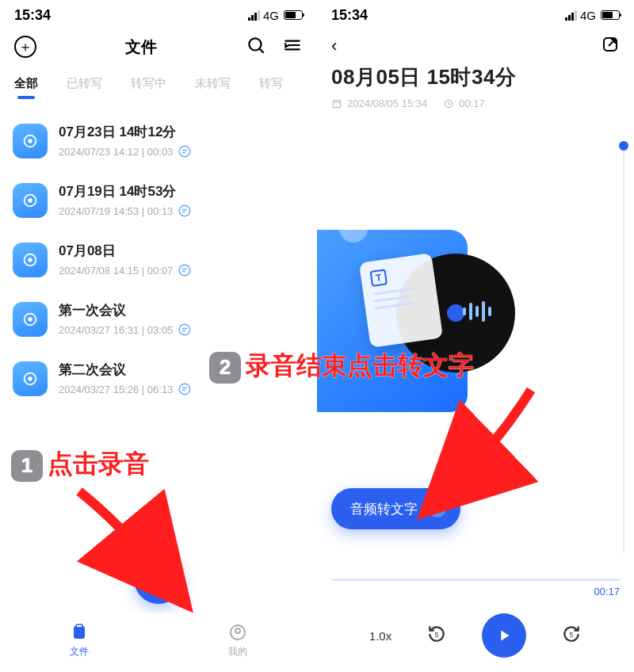 This screenshot has height=672, width=634. Describe the element at coordinates (181, 270) in the screenshot. I see `item-sub: 2024/07/08 14:15 | 00:07` at that location.